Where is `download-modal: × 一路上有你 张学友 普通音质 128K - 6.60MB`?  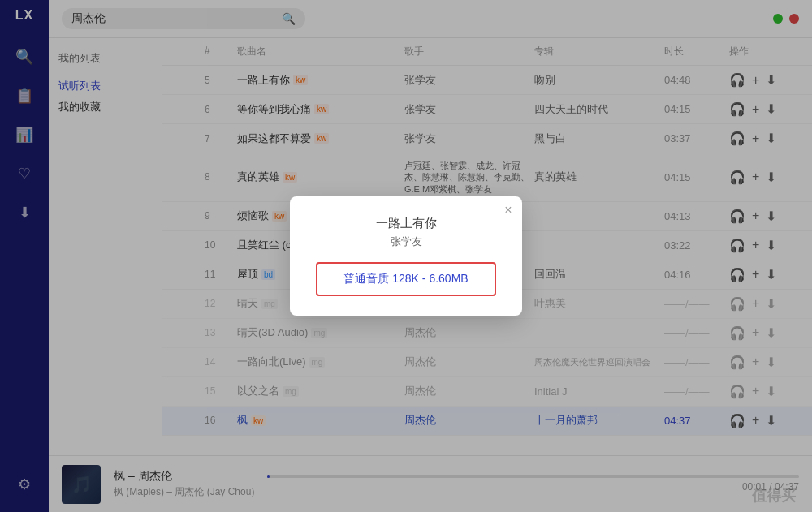
download-modal: × 一路上有你 张学友 普通音质 128K - 6.60MB is located at coordinates (406, 256).